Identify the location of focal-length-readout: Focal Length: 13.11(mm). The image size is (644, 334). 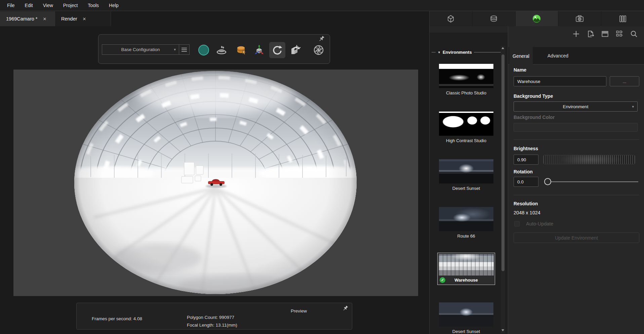
(212, 325).